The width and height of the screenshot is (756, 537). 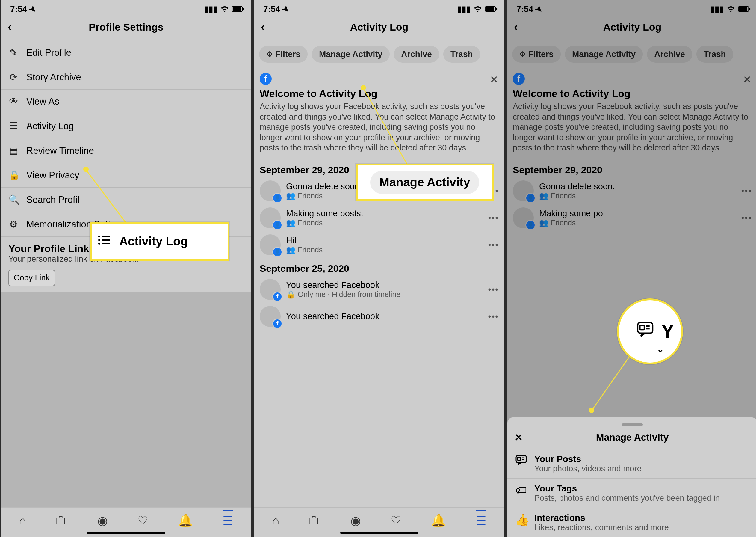 I want to click on welcome-title: Welcome to Activity Log, so click(x=379, y=94).